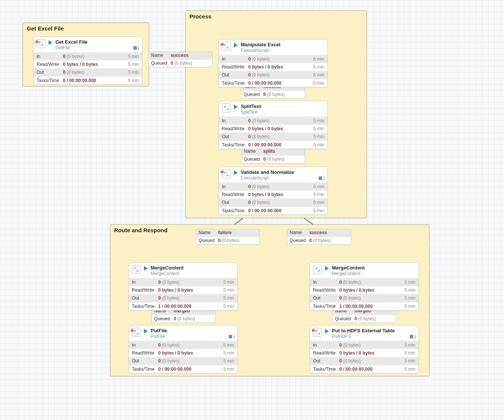  I want to click on processor-validate-normalize: Validate and Normalize ExecuteScript 1 I…, so click(273, 191).